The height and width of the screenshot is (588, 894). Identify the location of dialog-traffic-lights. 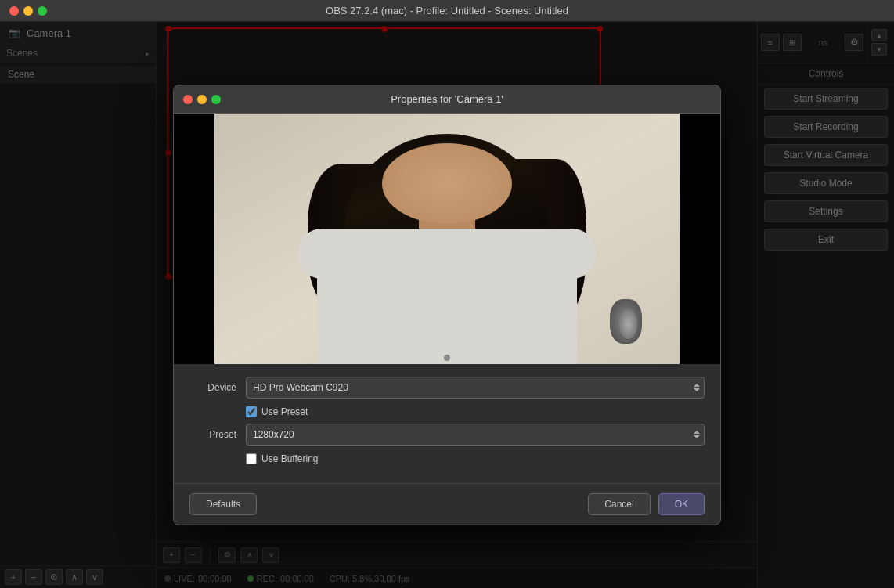
(202, 99).